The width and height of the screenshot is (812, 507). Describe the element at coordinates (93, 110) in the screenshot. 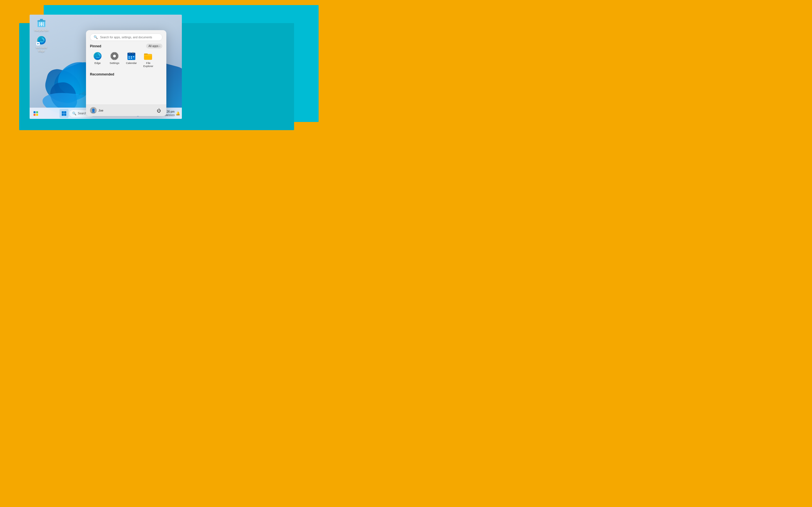

I see `user-avatar: 👤` at that location.